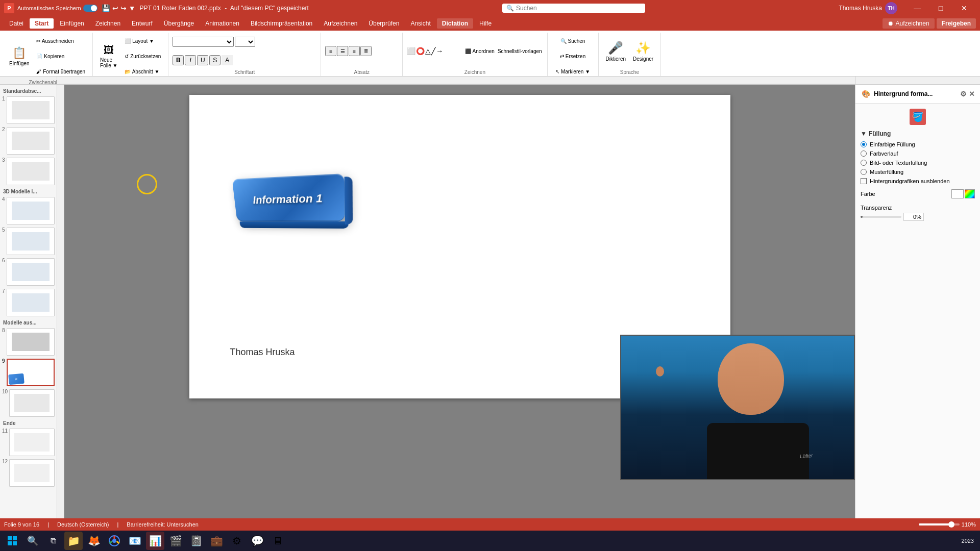  What do you see at coordinates (278, 541) in the screenshot?
I see `taskbar-app-misc3: 🖥` at bounding box center [278, 541].